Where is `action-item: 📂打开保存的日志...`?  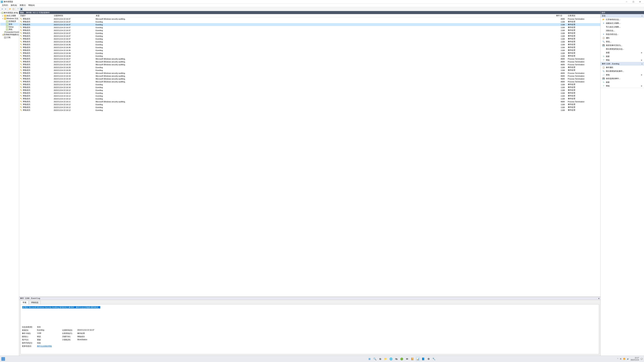 action-item: 📂打开保存的日志... is located at coordinates (622, 20).